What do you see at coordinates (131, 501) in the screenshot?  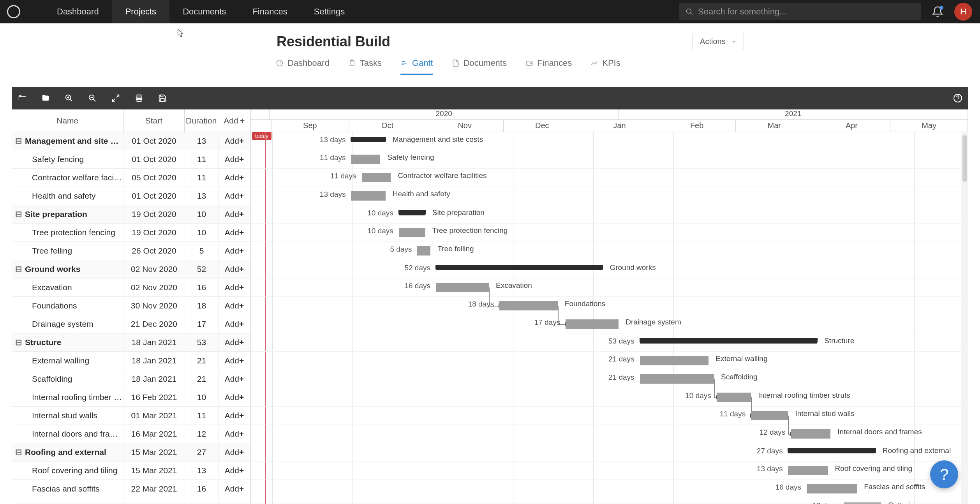 I see `table-row: Guttering05 Apr 202112Add +` at bounding box center [131, 501].